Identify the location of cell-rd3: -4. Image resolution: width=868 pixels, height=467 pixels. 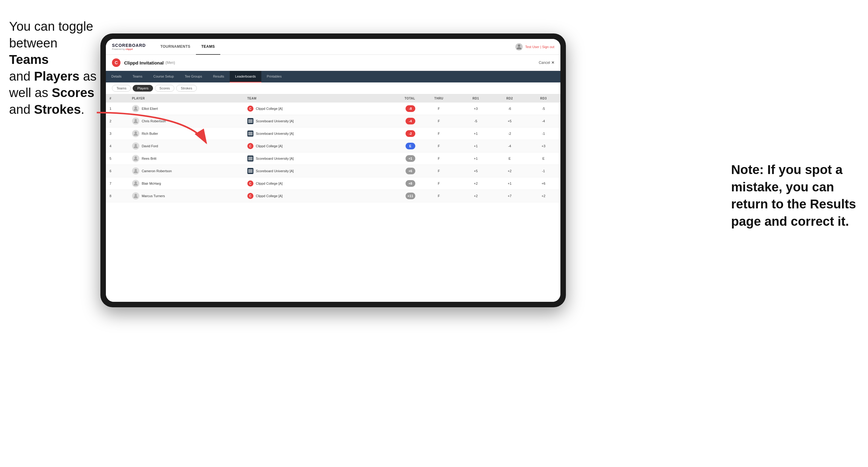
(544, 121).